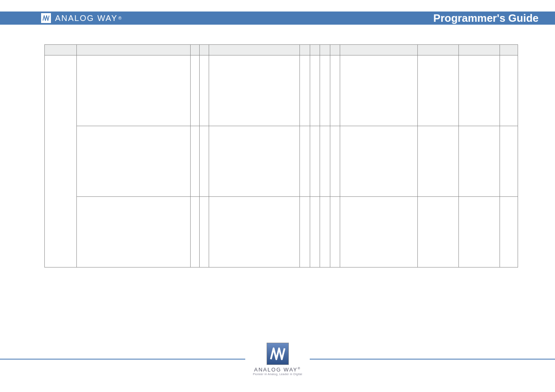 This screenshot has height=392, width=555. What do you see at coordinates (325, 50) in the screenshot?
I see `th-d3` at bounding box center [325, 50].